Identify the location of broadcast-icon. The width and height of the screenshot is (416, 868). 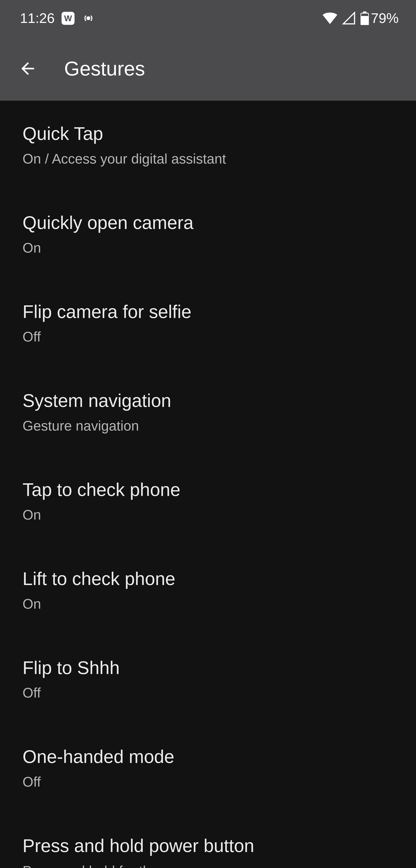
(88, 18).